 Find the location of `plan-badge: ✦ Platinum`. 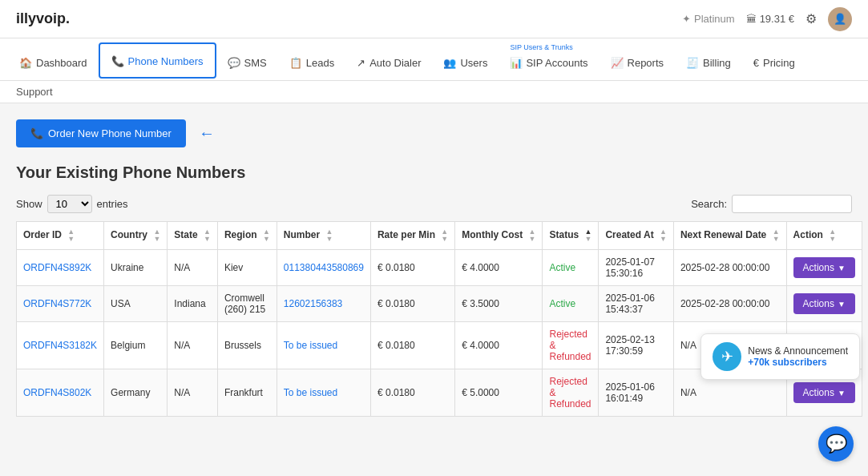

plan-badge: ✦ Platinum is located at coordinates (709, 19).